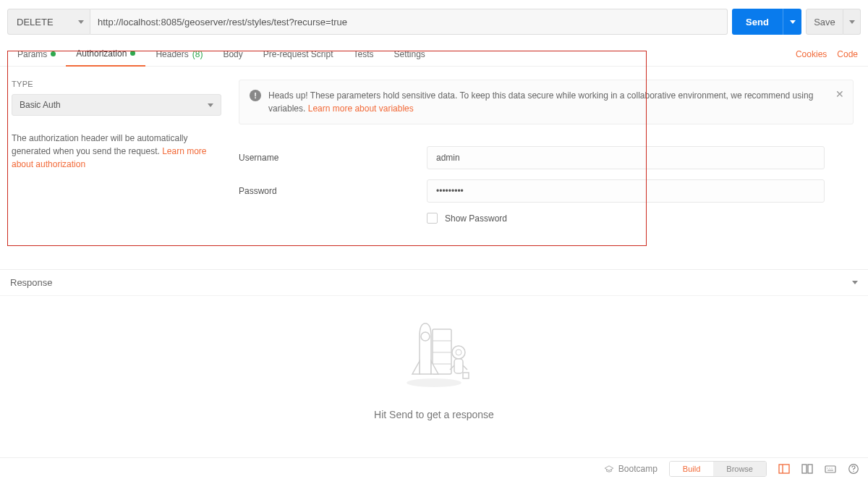 This screenshot has height=479, width=868. I want to click on tab-body: Body, so click(233, 54).